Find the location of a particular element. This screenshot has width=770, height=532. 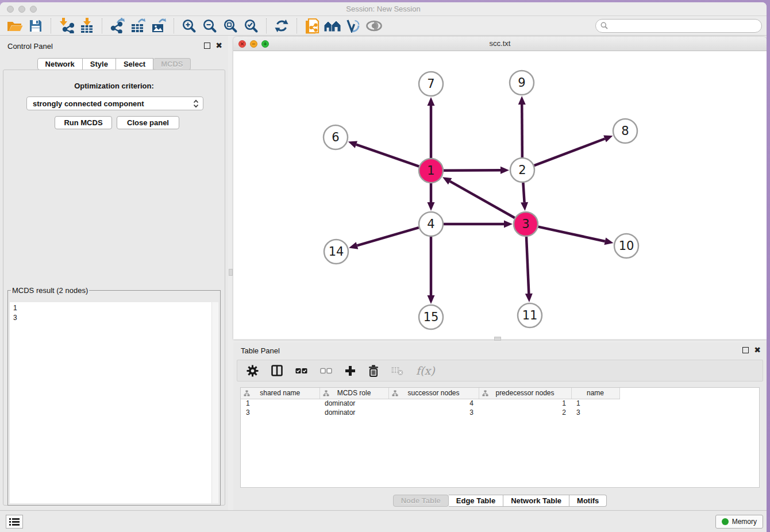

close-table-panel-icon: ✖ is located at coordinates (757, 350).